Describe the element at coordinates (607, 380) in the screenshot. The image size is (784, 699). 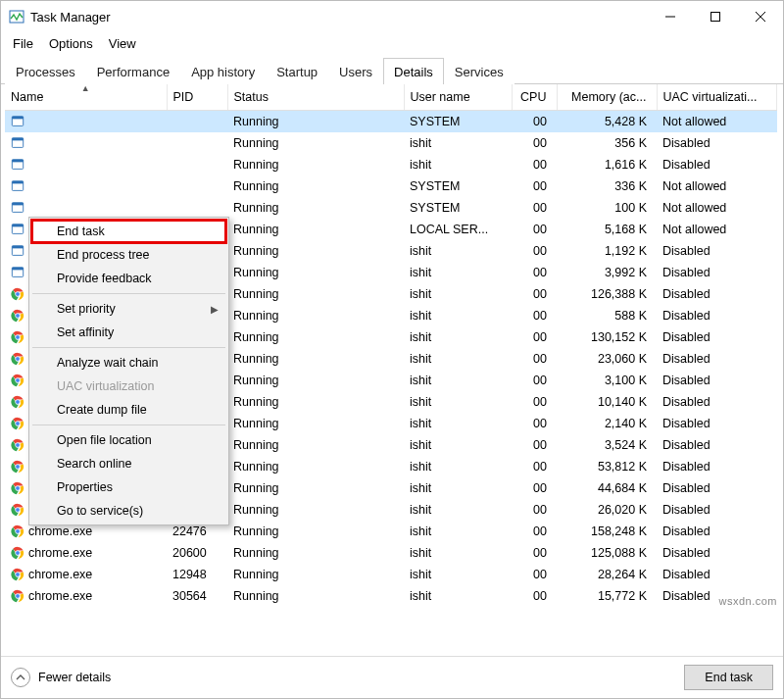
I see `cell-memory: 3,100 K` at that location.